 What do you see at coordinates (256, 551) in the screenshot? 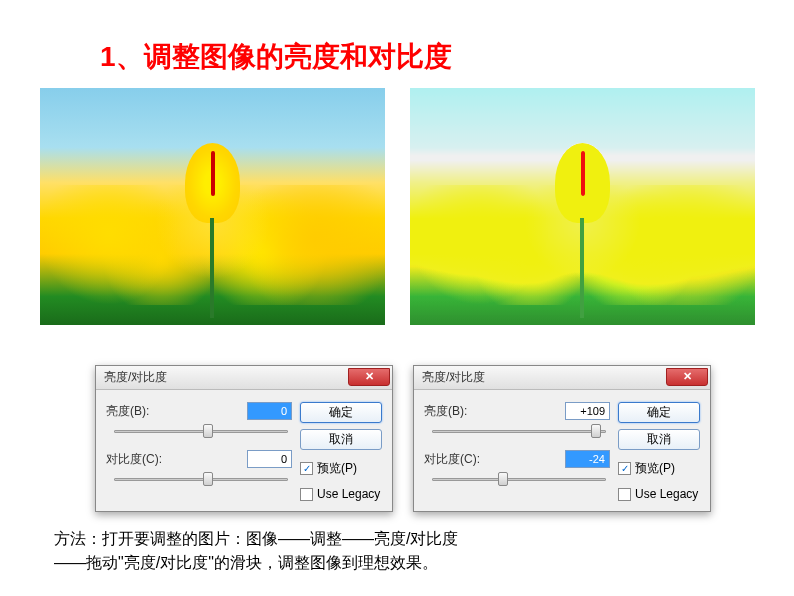
I see `method-description: 方法：打开要调整的图片：图像——调整——亮度/对比度 ——拖动"亮度/对比度"的…` at bounding box center [256, 551].